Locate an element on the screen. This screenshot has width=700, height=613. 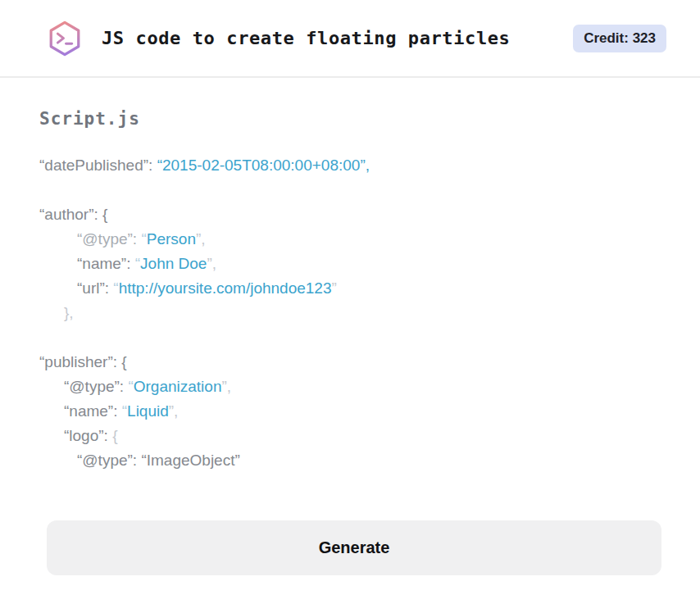
header: JS code to create floating particles Cre… is located at coordinates (350, 39).